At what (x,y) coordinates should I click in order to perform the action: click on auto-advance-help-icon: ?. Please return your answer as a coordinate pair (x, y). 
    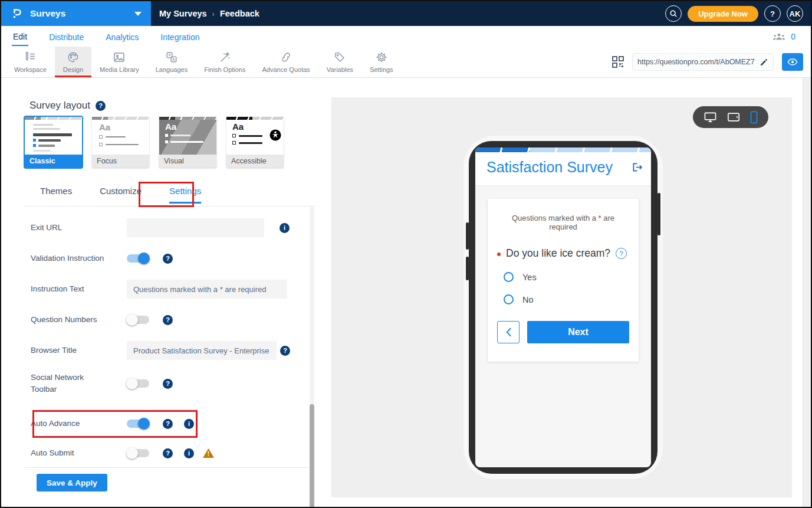
    Looking at the image, I should click on (167, 424).